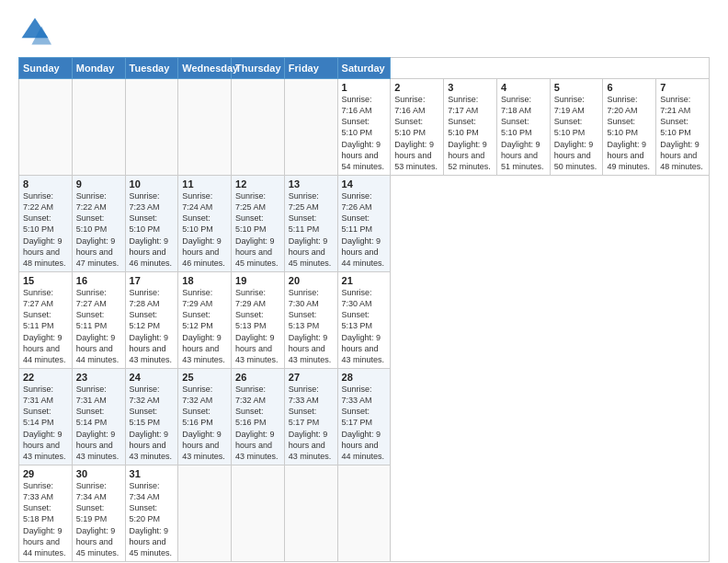 The height and width of the screenshot is (563, 728). Describe the element at coordinates (153, 281) in the screenshot. I see `day-number: 17` at that location.